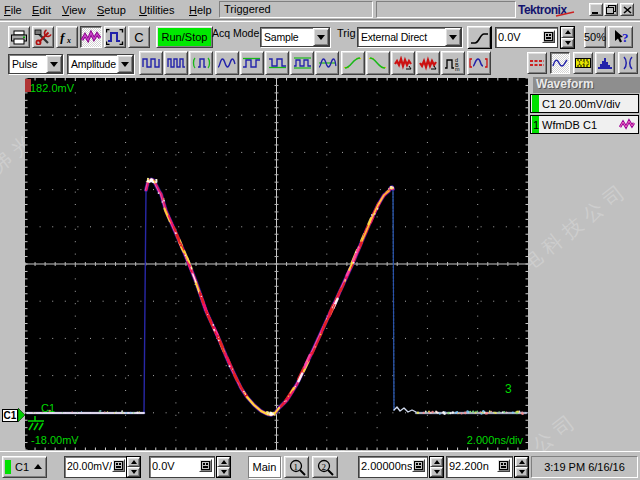 The image size is (640, 480). Describe the element at coordinates (296, 467) in the screenshot. I see `zoom1-button: 1` at that location.